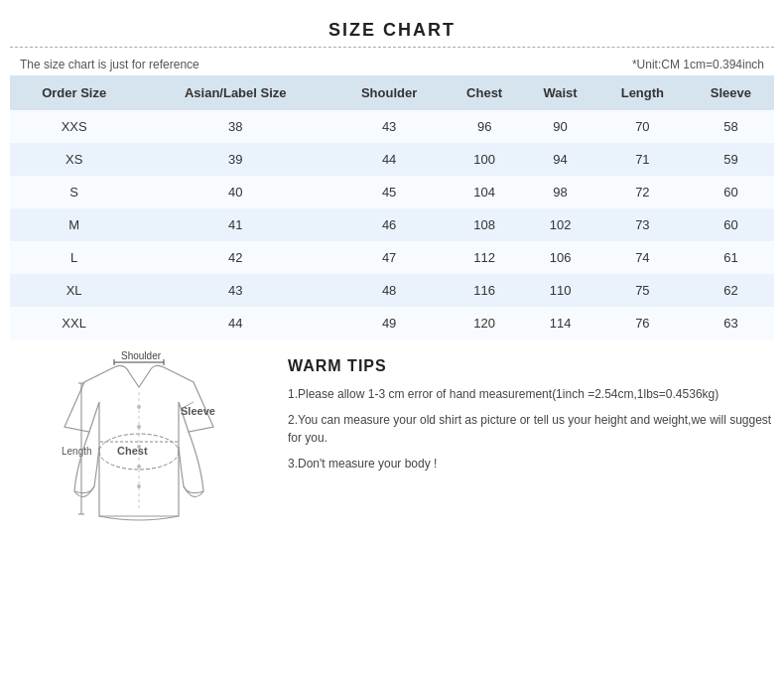 This screenshot has width=784, height=675. Describe the element at coordinates (73, 193) in the screenshot. I see `table-cell: S` at that location.